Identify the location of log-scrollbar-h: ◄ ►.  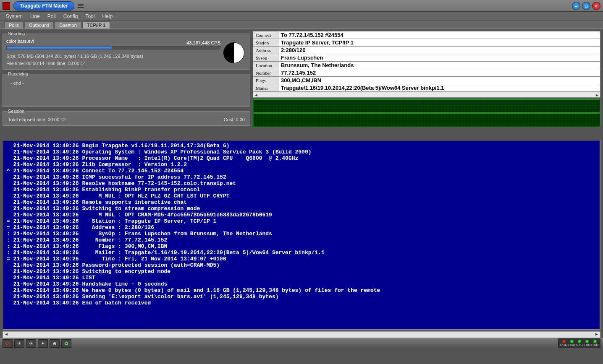
(302, 335).